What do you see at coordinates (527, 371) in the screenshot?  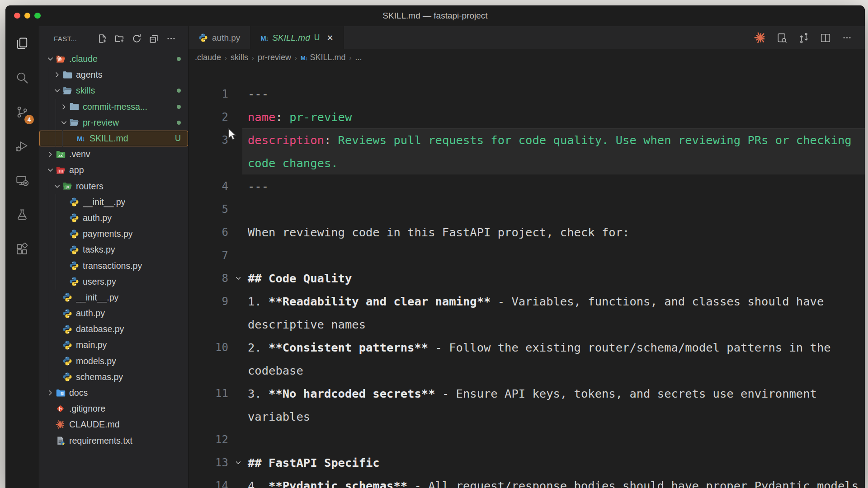 I see `code-line-wrap: codebase` at bounding box center [527, 371].